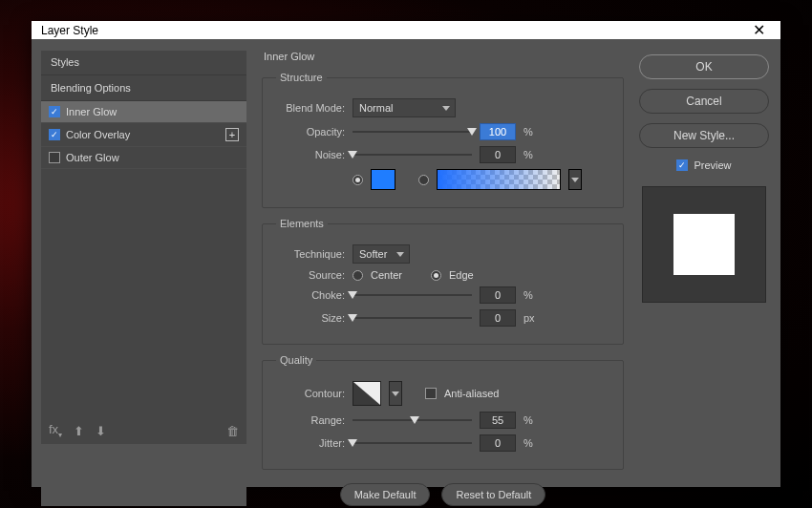 The height and width of the screenshot is (508, 812). Describe the element at coordinates (493, 495) in the screenshot. I see `reset-default-button: Reset to Default` at that location.